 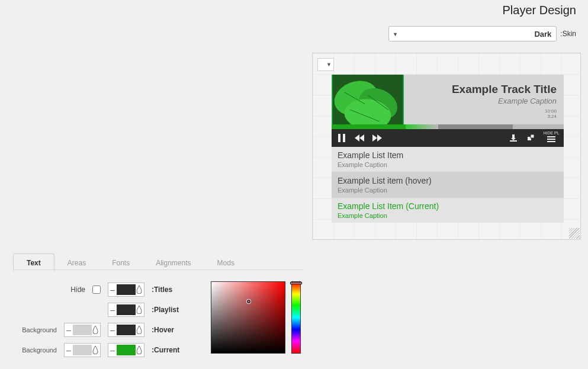 What do you see at coordinates (126, 310) in the screenshot?
I see `playlist-color-swatch: –` at bounding box center [126, 310].